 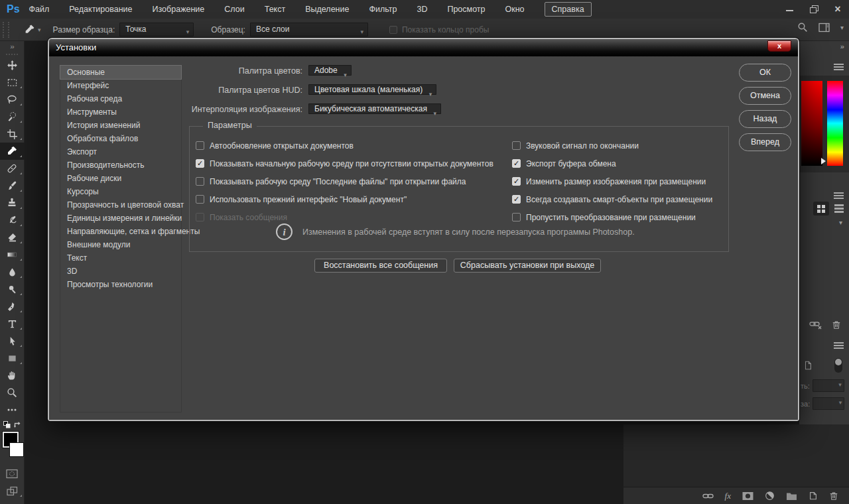 I want to click on prefs-sidebar-item: Прозрачность и цветовой охват, so click(x=121, y=205).